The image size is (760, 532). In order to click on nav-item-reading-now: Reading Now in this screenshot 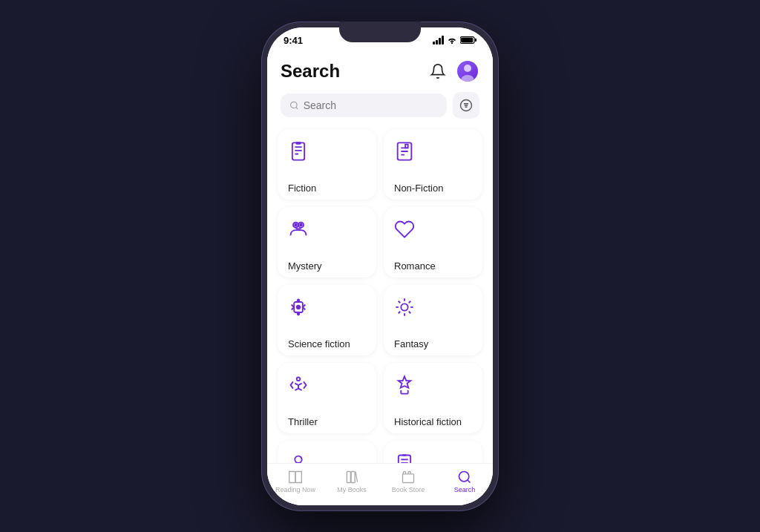, I will do `click(295, 482)`.